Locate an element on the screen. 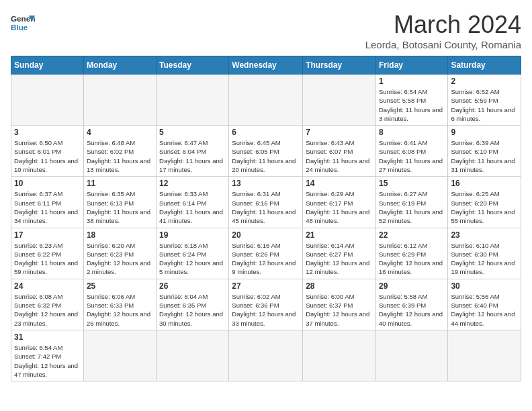 The height and width of the screenshot is (411, 532). day-info: Sunrise: 6:16 AM Sunset: 6:26 PM Dayligh… is located at coordinates (266, 259).